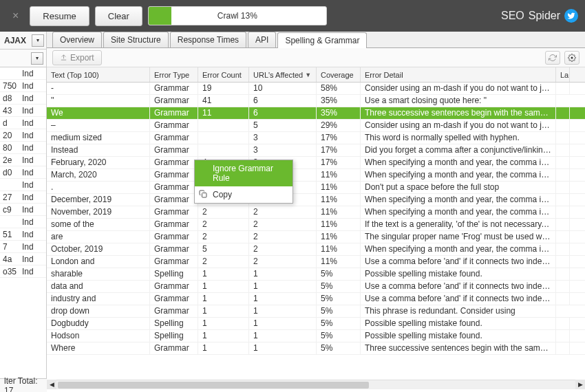  What do you see at coordinates (316, 126) in the screenshot?
I see `table-row: –Grammar529%Consider using an m-dash if …` at bounding box center [316, 126].